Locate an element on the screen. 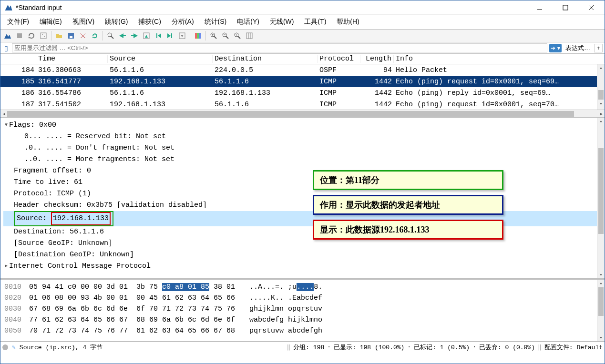 The image size is (605, 364). field-header-checksum: Header checksum: 0x3b75 [validation disa… is located at coordinates (302, 205).